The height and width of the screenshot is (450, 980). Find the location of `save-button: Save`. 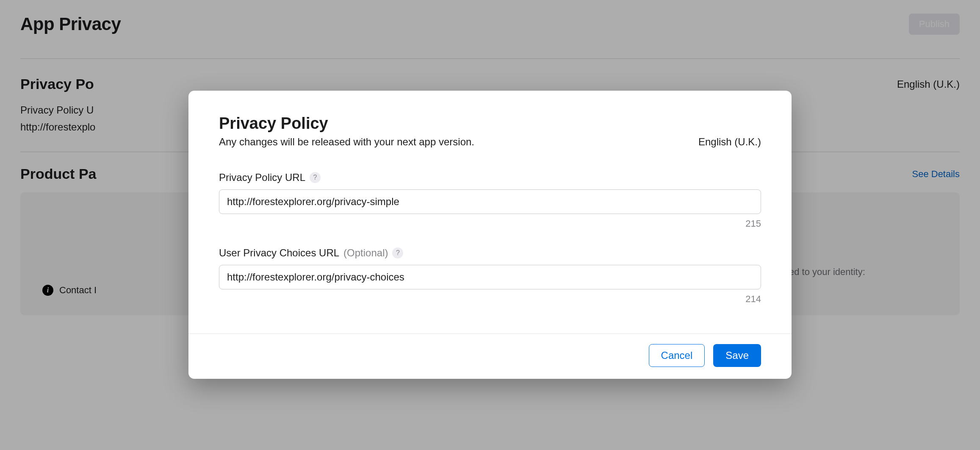

save-button: Save is located at coordinates (737, 356).